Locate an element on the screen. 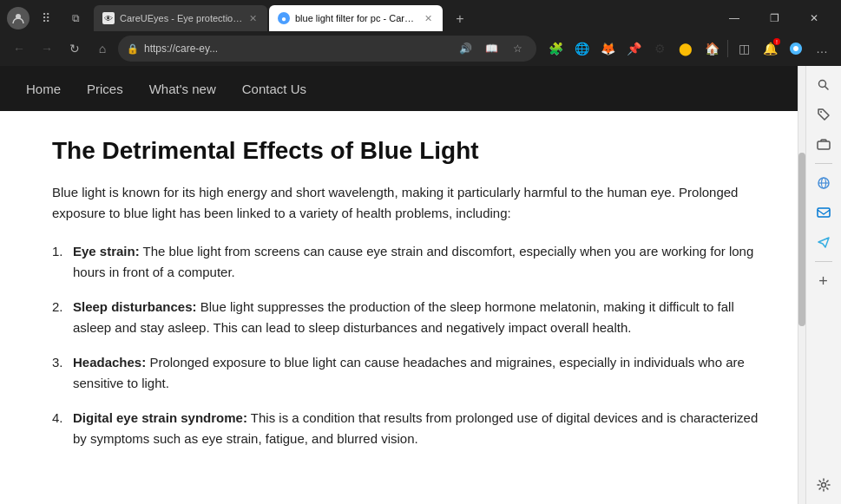 The image size is (841, 504). telegram-sidebar-icon is located at coordinates (824, 242).